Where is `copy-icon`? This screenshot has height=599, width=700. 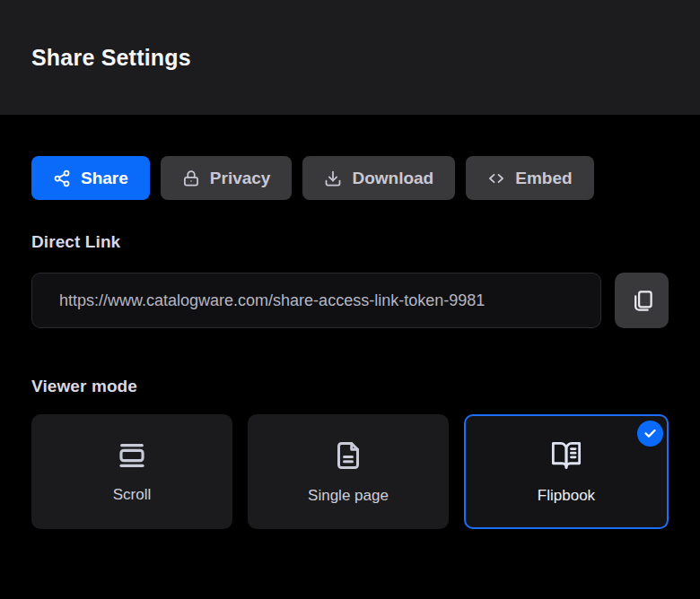
copy-icon is located at coordinates (643, 301).